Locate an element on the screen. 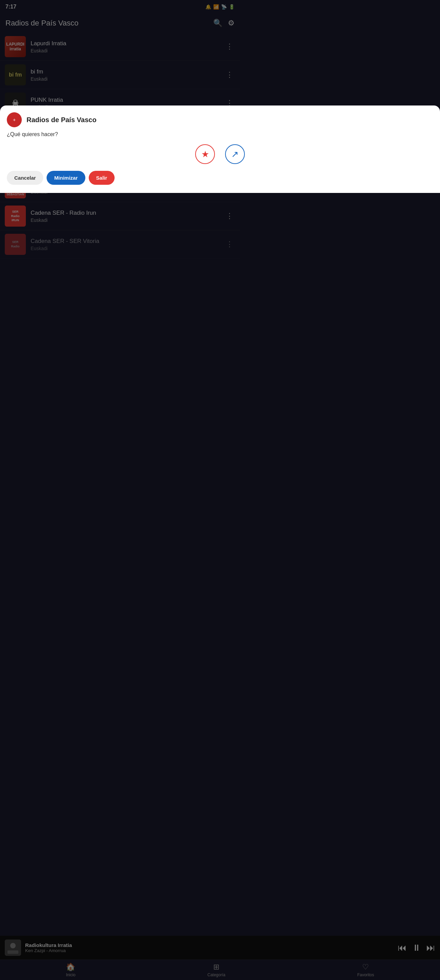 The image size is (440, 980). modal-header: + Radios de País Vasco is located at coordinates (123, 120).